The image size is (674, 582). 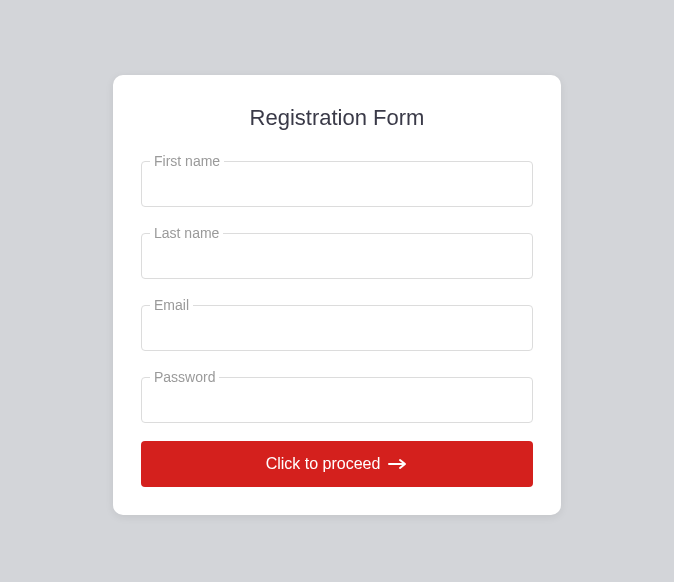 I want to click on last-name-fieldset: Last name, so click(x=337, y=252).